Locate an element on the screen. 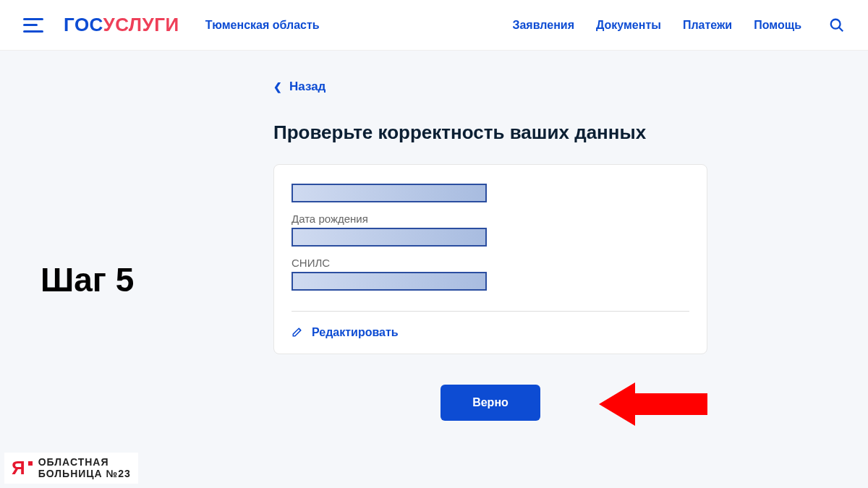  snils-label: СНИЛС is located at coordinates (490, 263).